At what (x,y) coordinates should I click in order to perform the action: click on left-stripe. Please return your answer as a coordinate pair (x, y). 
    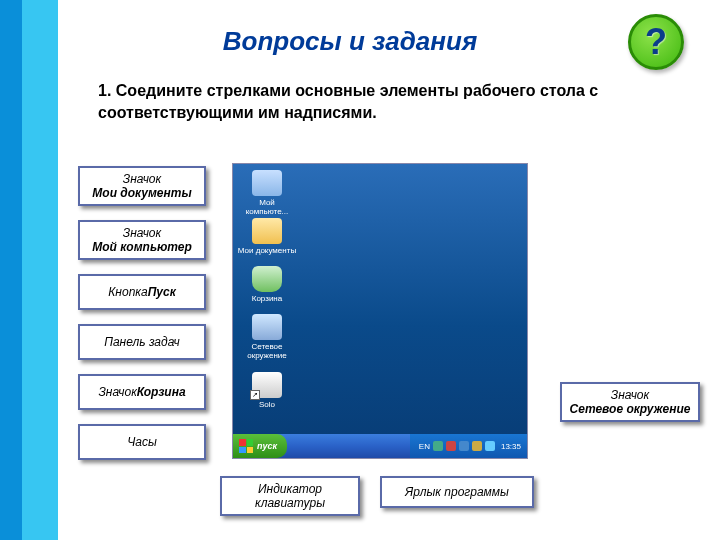
    Looking at the image, I should click on (29, 270).